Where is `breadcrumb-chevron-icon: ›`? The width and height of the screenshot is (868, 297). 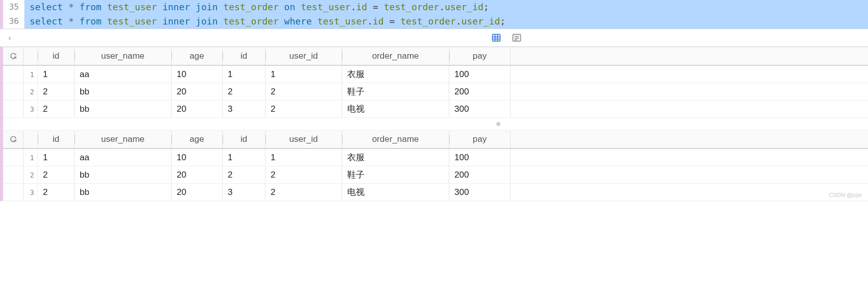 breadcrumb-chevron-icon: › is located at coordinates (10, 38).